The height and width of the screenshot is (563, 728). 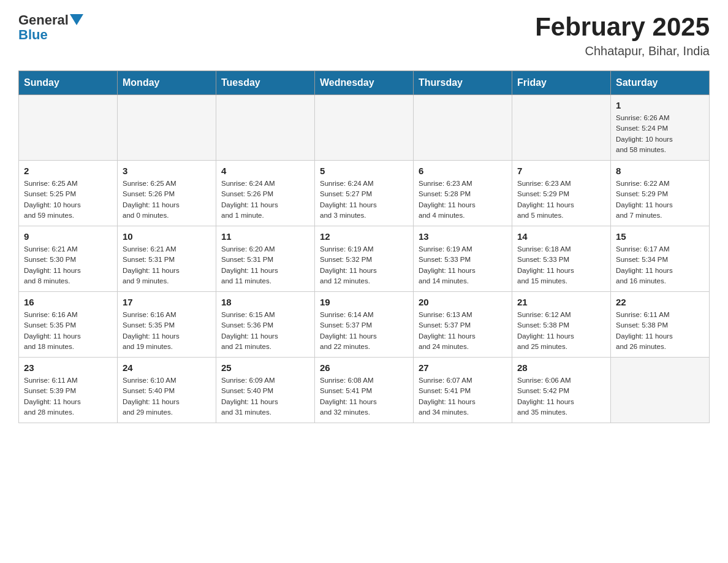 I want to click on day-number: 10, so click(x=167, y=237).